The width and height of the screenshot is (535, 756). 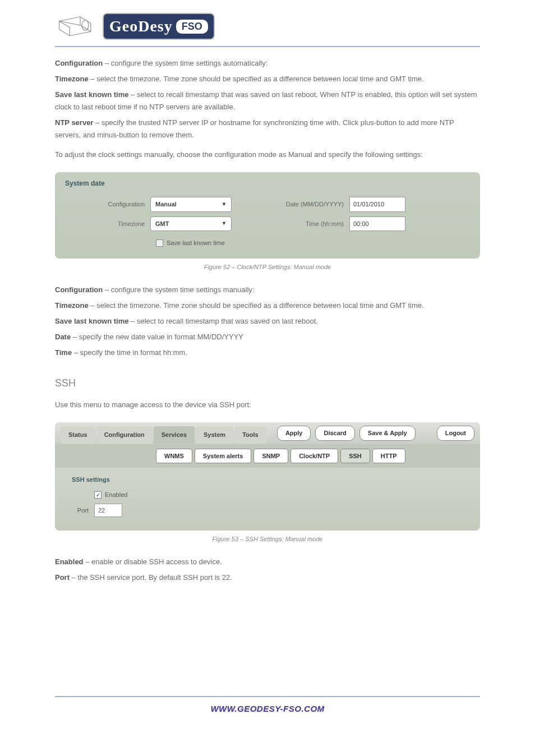 I want to click on save-last-checkbox, so click(x=159, y=243).